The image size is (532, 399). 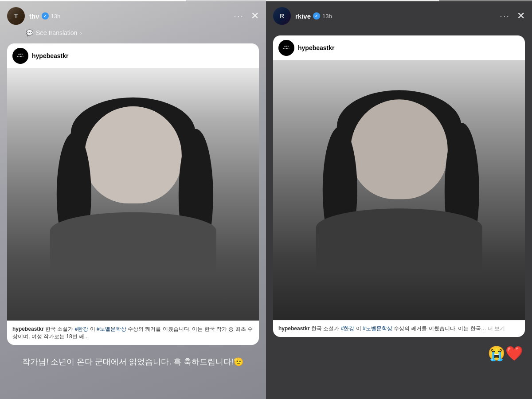 What do you see at coordinates (56, 16) in the screenshot?
I see `timestamp-left: 13h` at bounding box center [56, 16].